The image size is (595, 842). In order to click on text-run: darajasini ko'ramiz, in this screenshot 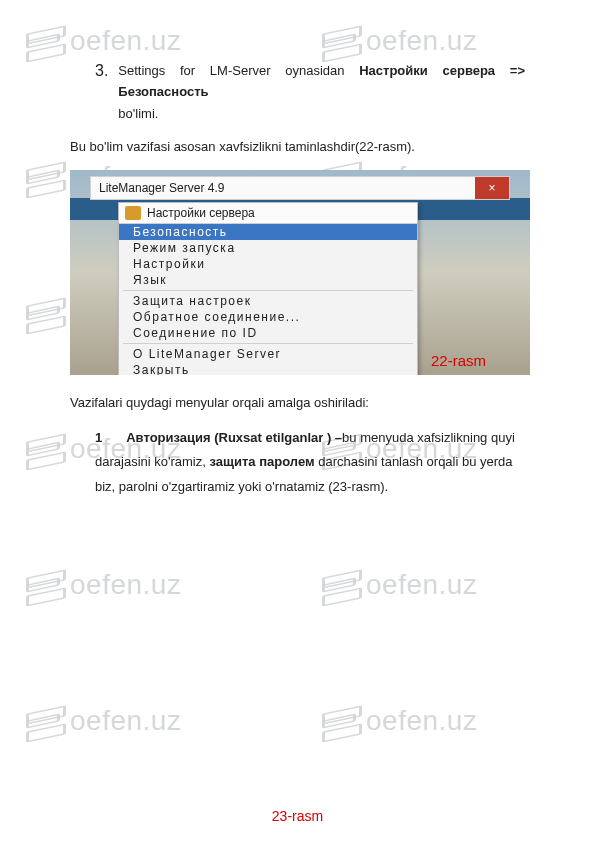, I will do `click(152, 462)`.